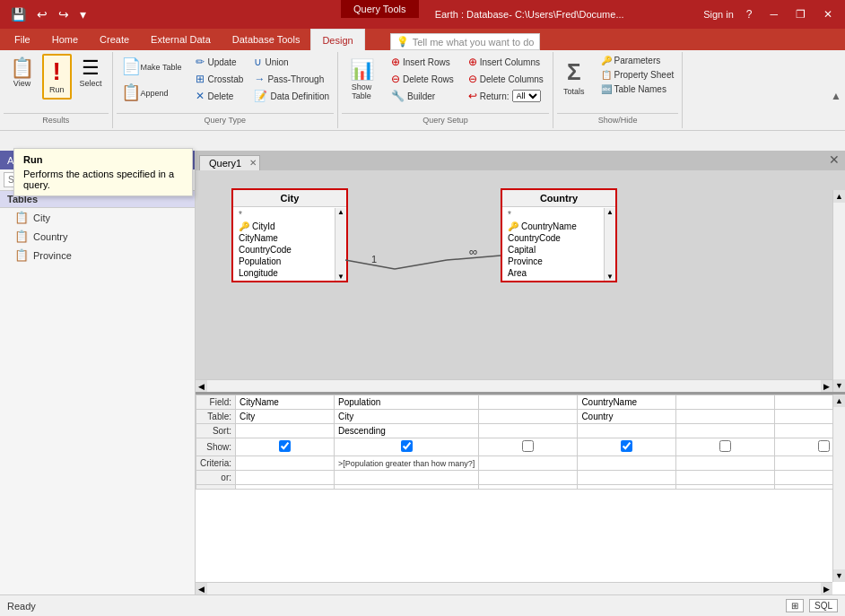 This screenshot has height=616, width=845. Describe the element at coordinates (290, 239) in the screenshot. I see `city-field-cityname: CityName` at that location.